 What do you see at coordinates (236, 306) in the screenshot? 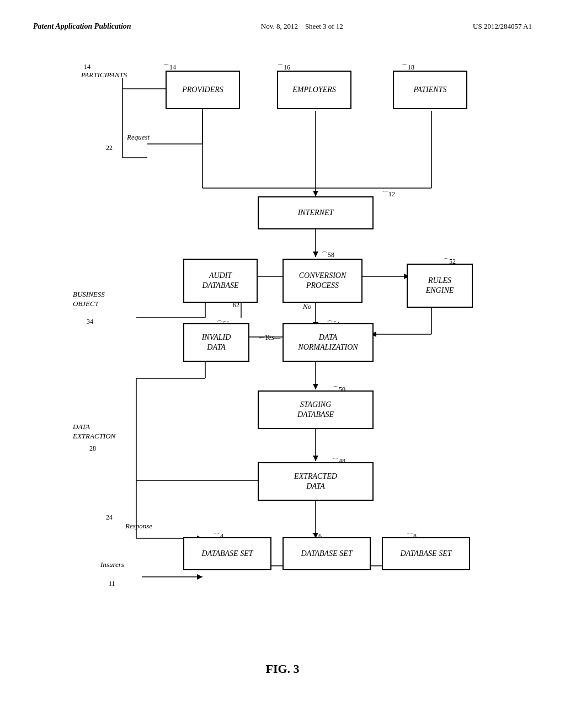
I see `ref-62: 62` at bounding box center [236, 306].